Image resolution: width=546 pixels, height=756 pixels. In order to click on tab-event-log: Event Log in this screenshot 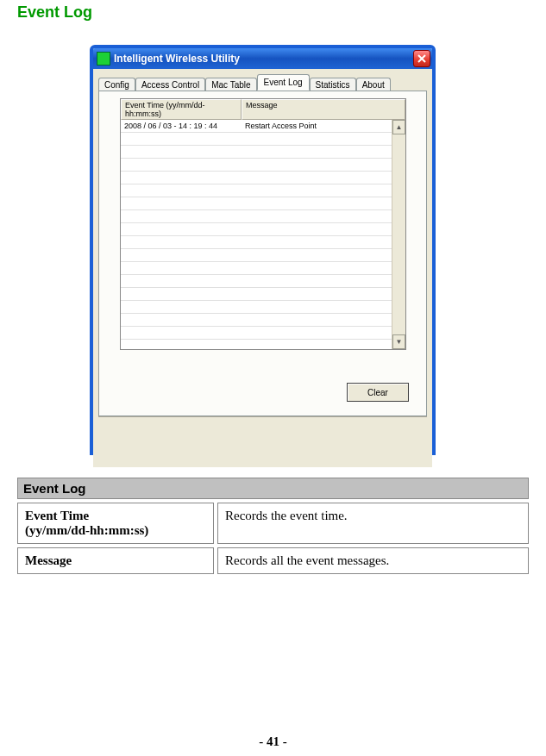, I will do `click(283, 83)`.